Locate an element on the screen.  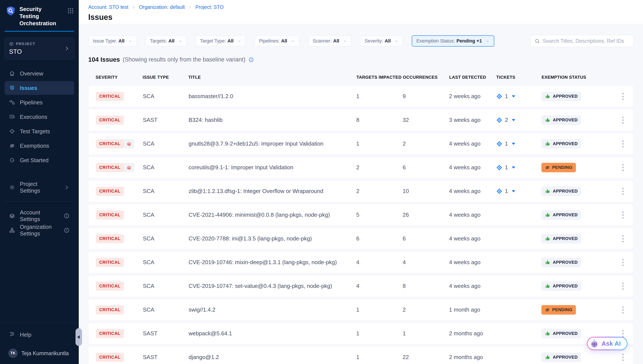
issue-row: CRITICALSCACVE-2019-10746: mixin-deep@1.… is located at coordinates (361, 262).